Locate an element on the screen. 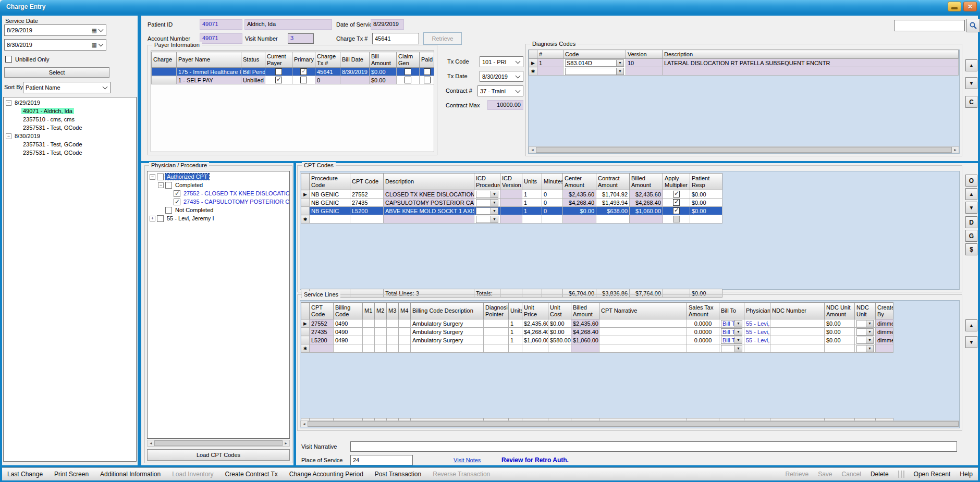 This screenshot has width=980, height=482. payer-grid-header-charge: Charge is located at coordinates (164, 60).